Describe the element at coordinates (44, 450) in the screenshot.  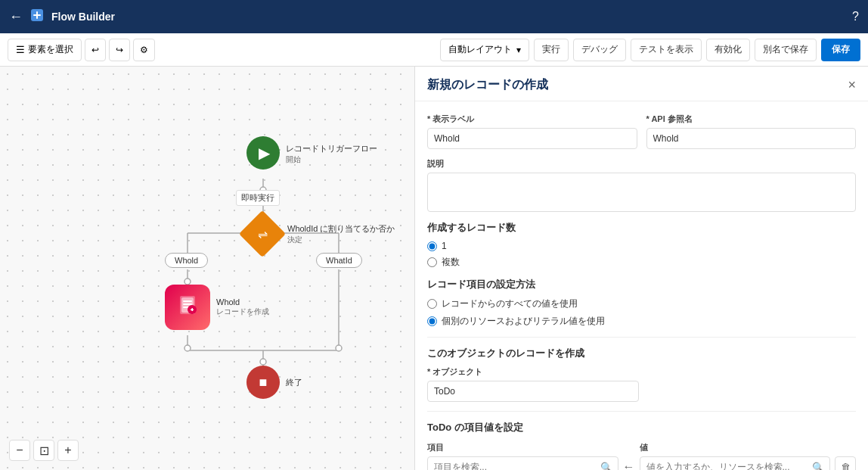
I see `zoom-controls: − ⊡ +` at that location.